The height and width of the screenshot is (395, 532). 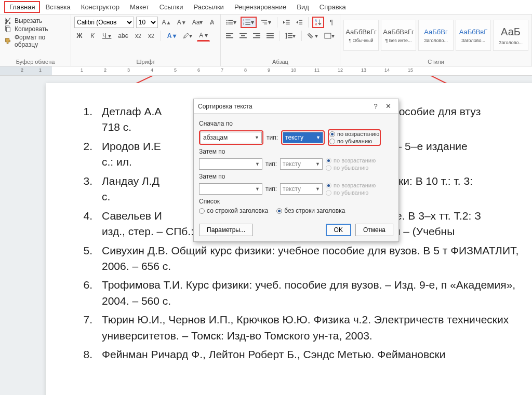 What do you see at coordinates (511, 35) in the screenshot?
I see `style-title: АаБ Заголово...` at bounding box center [511, 35].